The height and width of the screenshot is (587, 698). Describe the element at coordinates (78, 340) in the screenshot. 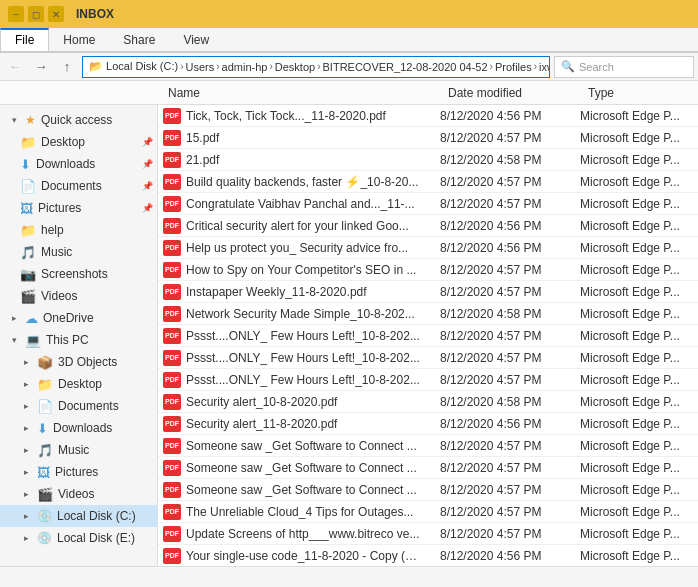

I see `sidebar-item-thispc: ▾ 💻 This PC` at that location.